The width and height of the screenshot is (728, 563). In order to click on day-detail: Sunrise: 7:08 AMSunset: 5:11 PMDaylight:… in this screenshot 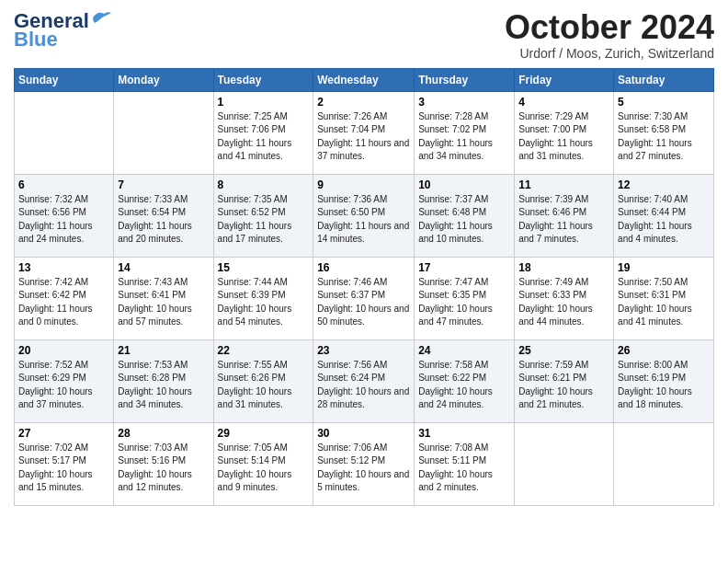, I will do `click(464, 468)`.